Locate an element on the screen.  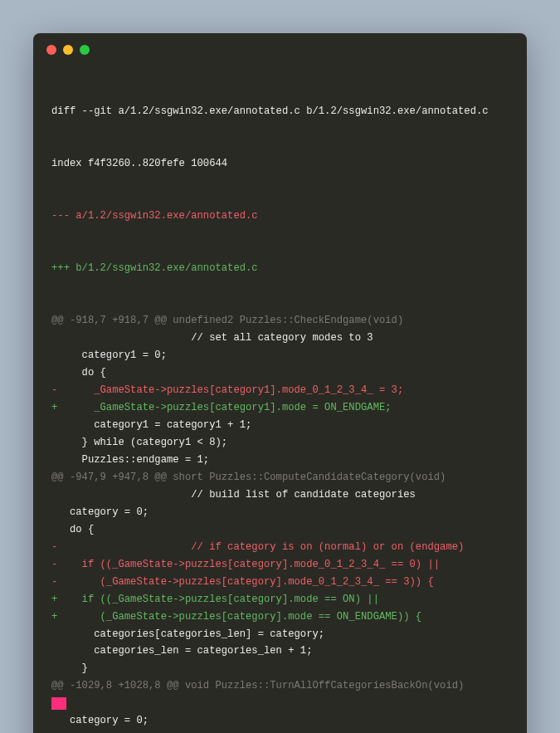
hunk-header: @@ -947,9 +947,8 @@ short Puzzles::Compu… is located at coordinates (280, 478).